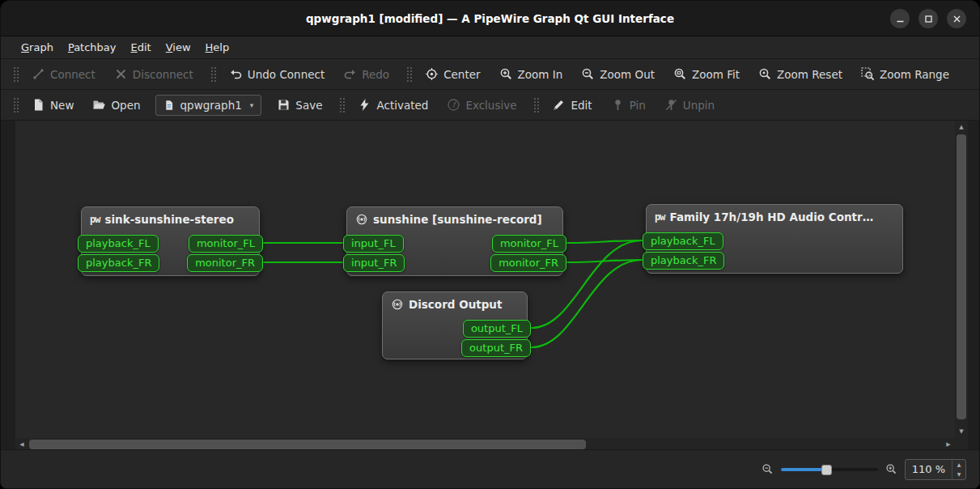 This screenshot has height=489, width=980. Describe the element at coordinates (490, 105) in the screenshot. I see `exclusive-label: Exclusive` at that location.